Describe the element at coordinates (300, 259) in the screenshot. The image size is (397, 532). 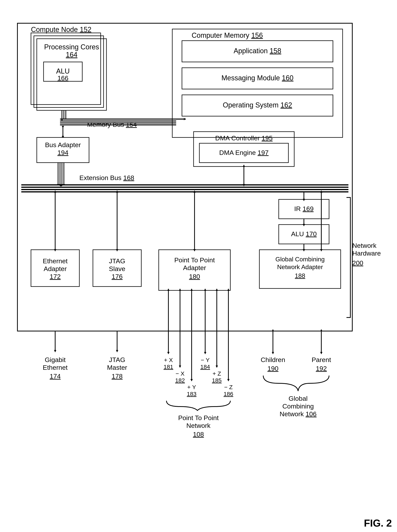
I see `global-combining-label: Global Combining` at that location.